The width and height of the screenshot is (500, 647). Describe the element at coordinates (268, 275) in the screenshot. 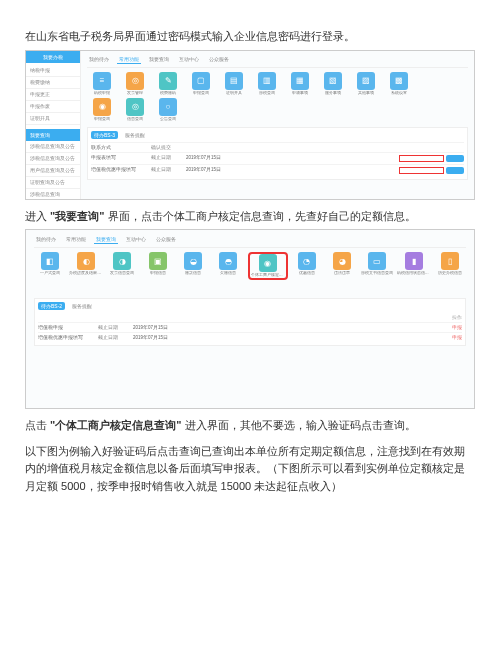

I see `app-icon-label: 个体工商户核定信息查询` at that location.